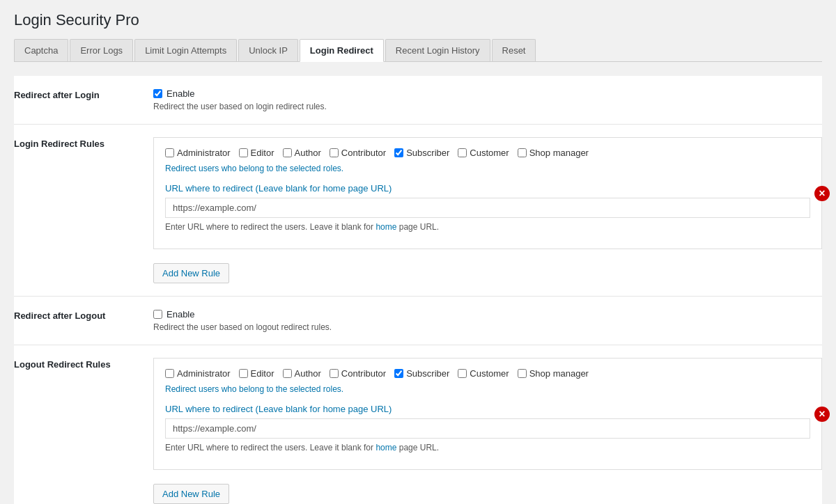  Describe the element at coordinates (287, 373) in the screenshot. I see `role-checkbox-lgr-author` at that location.